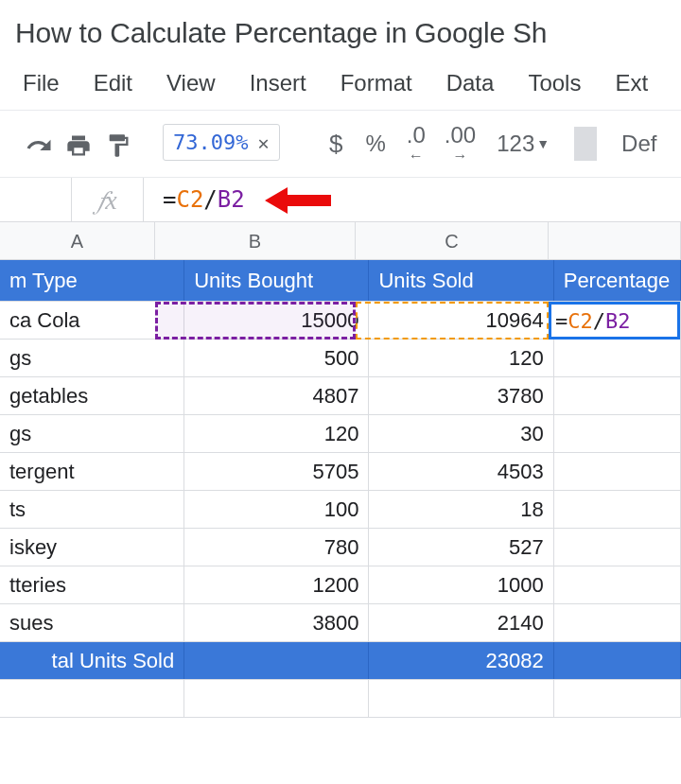 This screenshot has height=784, width=681. What do you see at coordinates (340, 358) in the screenshot?
I see `table-row: gs 500 120` at bounding box center [340, 358].